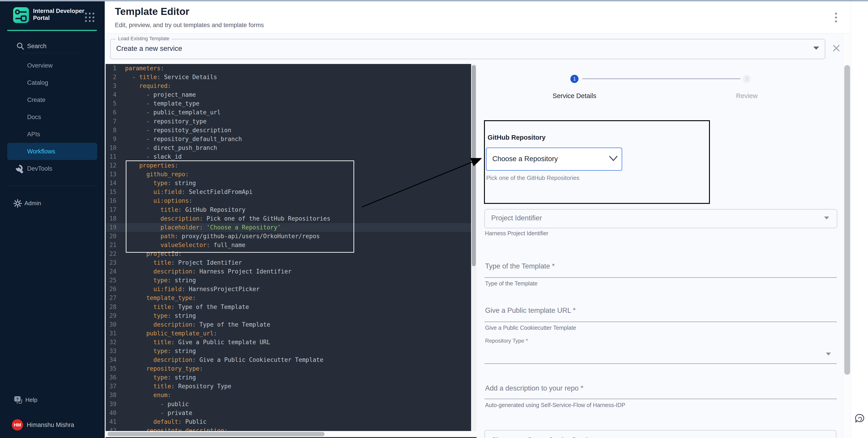 This screenshot has height=438, width=868. I want to click on code-line-41: 41 default: Public, so click(288, 422).